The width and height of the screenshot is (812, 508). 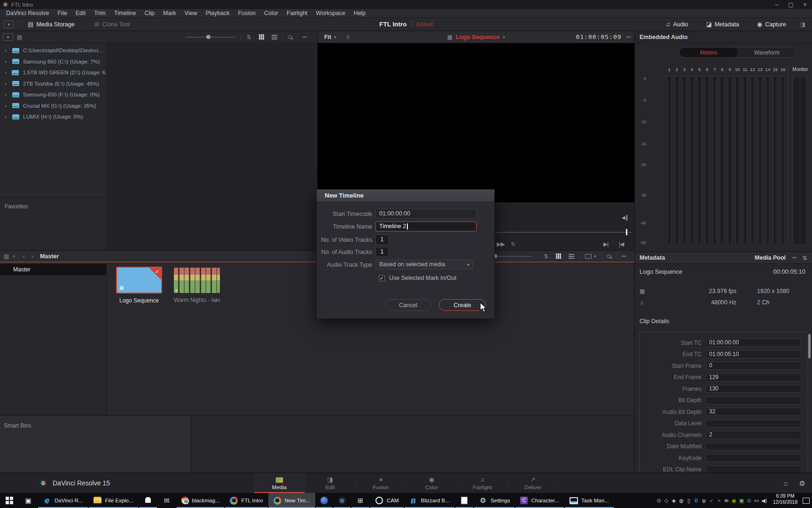 What do you see at coordinates (167, 500) in the screenshot?
I see `taskbar-mail: ✉` at bounding box center [167, 500].